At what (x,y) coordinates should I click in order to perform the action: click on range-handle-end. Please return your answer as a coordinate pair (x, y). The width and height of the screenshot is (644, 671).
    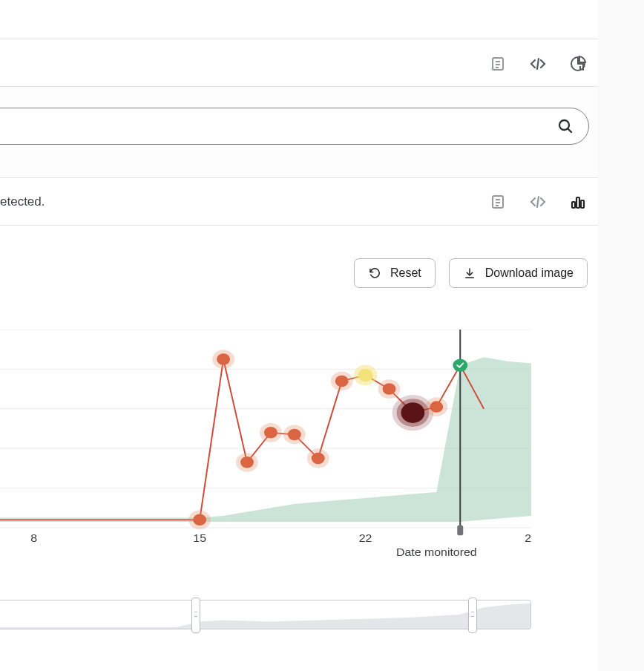
    Looking at the image, I should click on (473, 615).